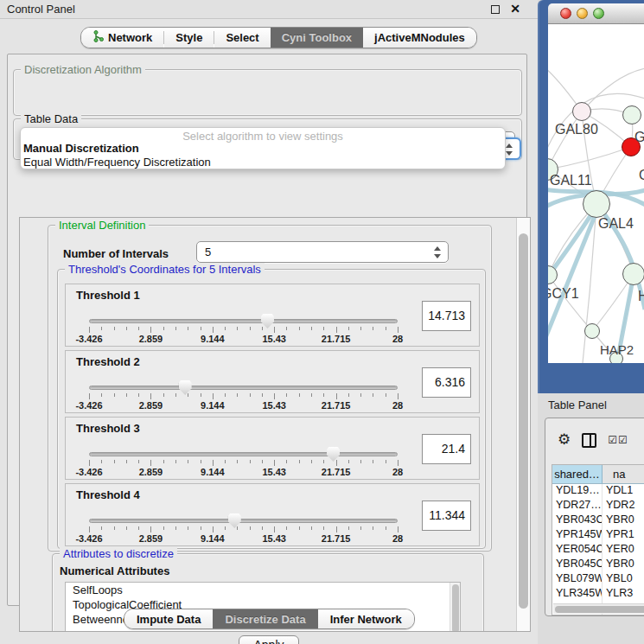  I want to click on tab-cyni-toolbox: Cyni Toolbox, so click(316, 38).